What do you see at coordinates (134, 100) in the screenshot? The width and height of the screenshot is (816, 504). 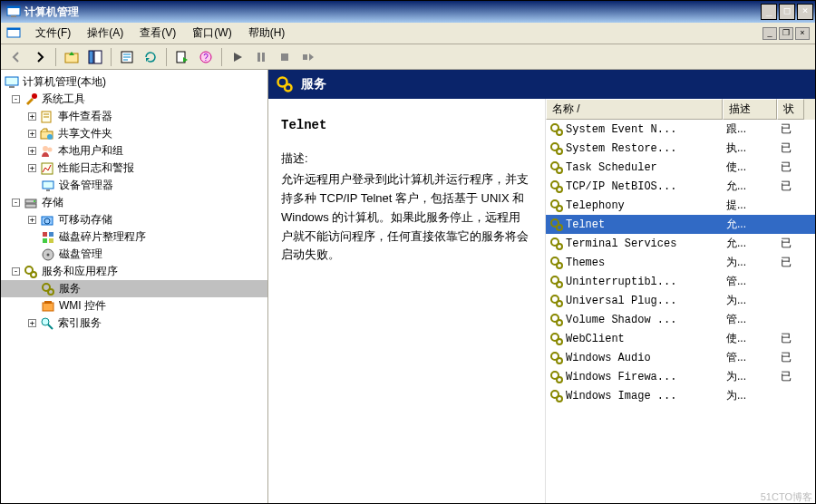 I see `tree-system-tools: - 系统工具` at bounding box center [134, 100].